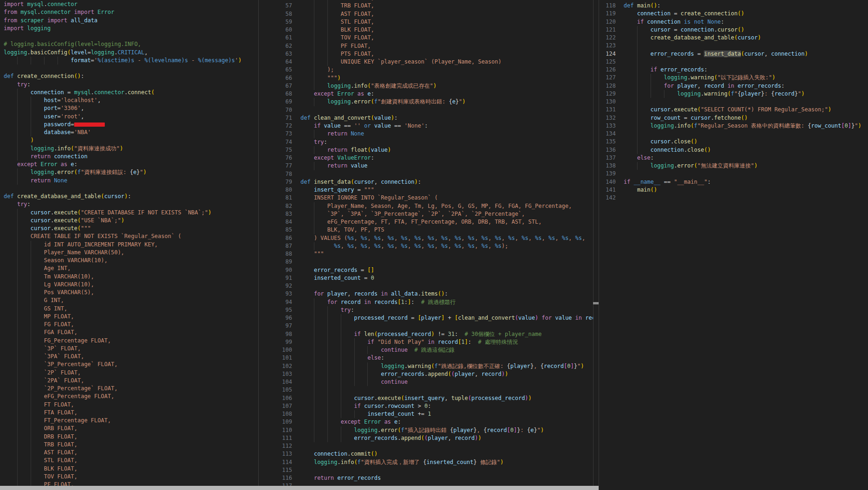  I want to click on code-line: user='root',, so click(131, 117).